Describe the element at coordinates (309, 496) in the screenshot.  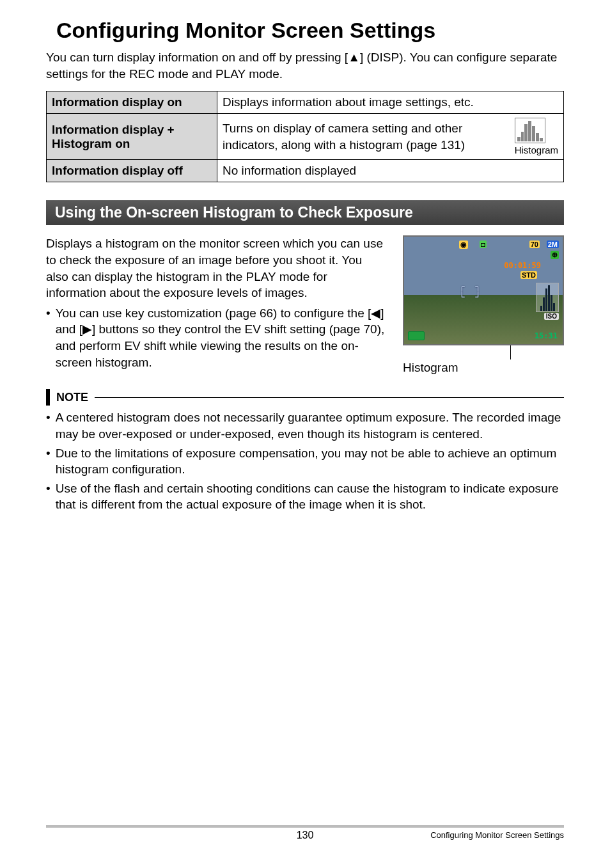
I see `note-text: Use of the flash and certain shooting co…` at that location.